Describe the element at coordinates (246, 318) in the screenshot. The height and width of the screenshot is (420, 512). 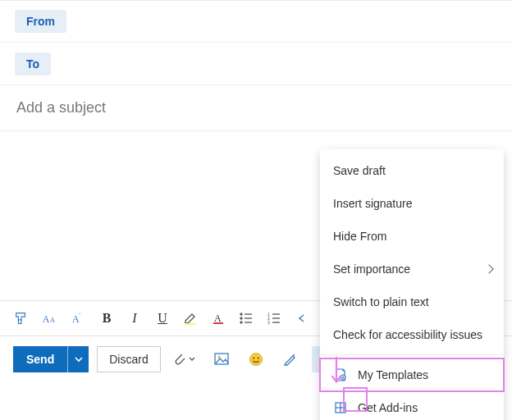
I see `bullet-list-icon` at that location.